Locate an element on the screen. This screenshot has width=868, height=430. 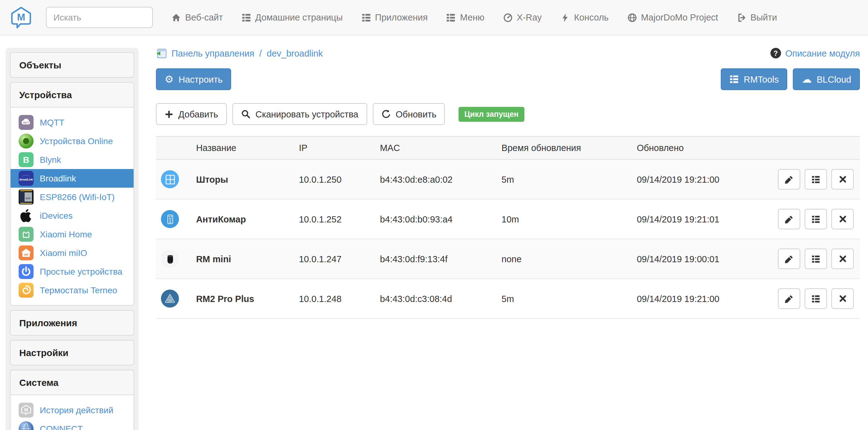
sidebar-section-system: Система is located at coordinates (72, 382).